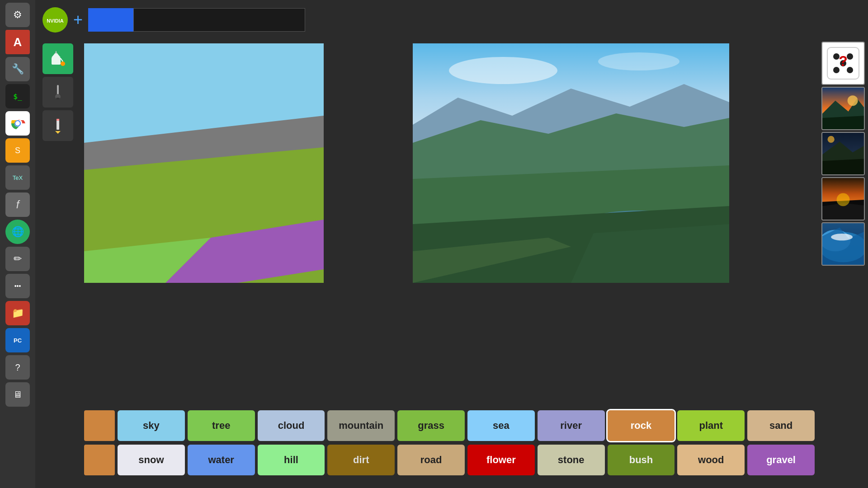 The width and height of the screenshot is (868, 488). I want to click on label-rock: rock, so click(641, 426).